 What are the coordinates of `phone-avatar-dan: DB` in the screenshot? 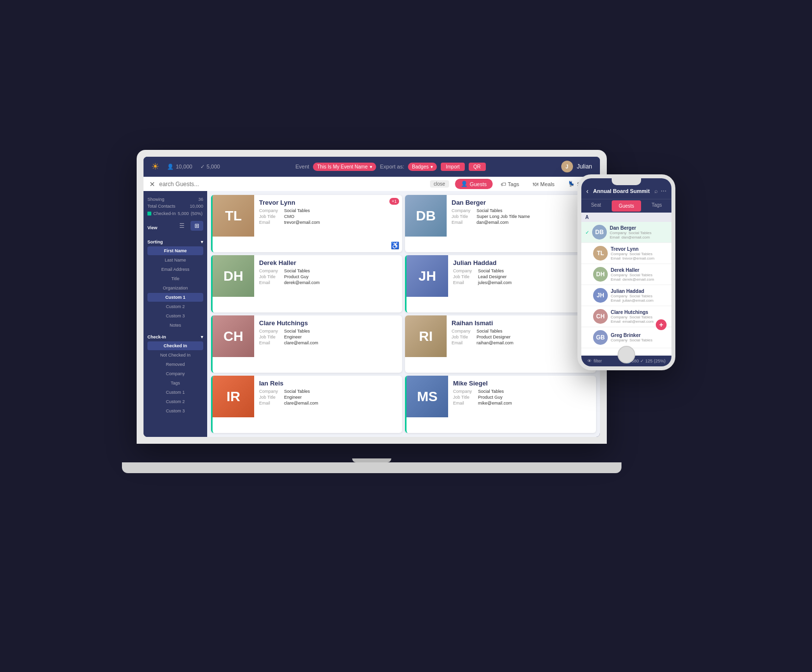 It's located at (599, 232).